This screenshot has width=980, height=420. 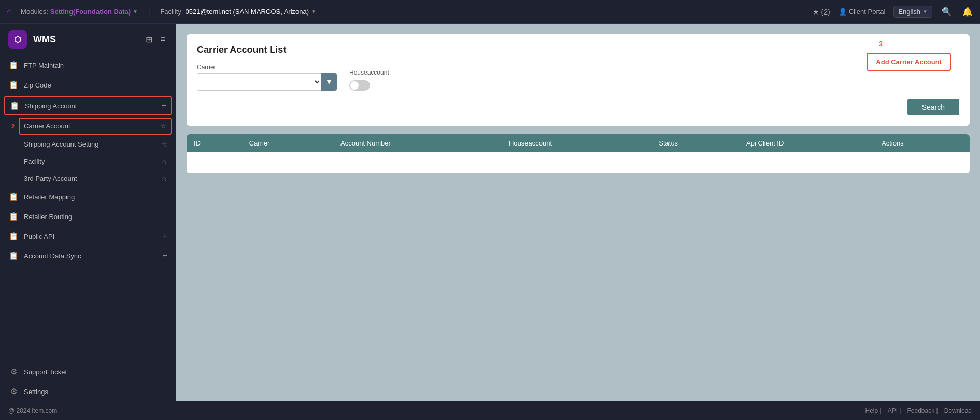 I want to click on sidebar-item-public-api: 📋 Public API +, so click(x=88, y=236).